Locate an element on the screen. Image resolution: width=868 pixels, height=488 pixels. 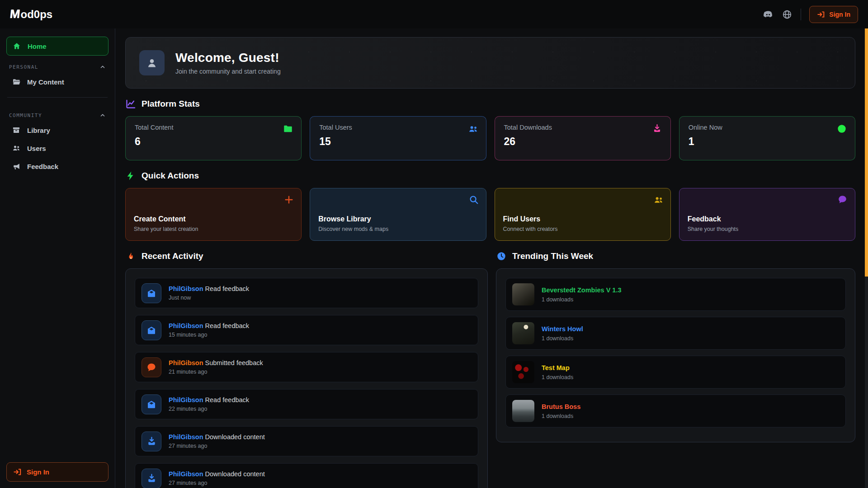
sidebar-section-community: COMMUNITY is located at coordinates (57, 115).